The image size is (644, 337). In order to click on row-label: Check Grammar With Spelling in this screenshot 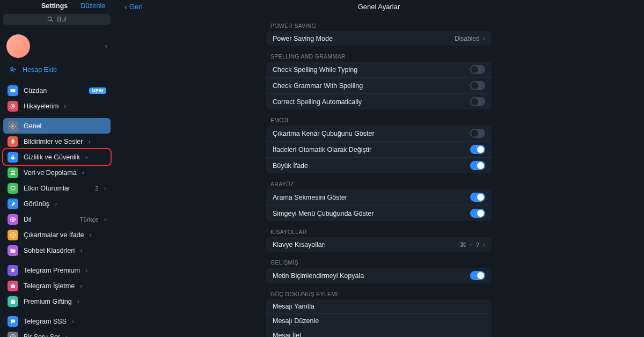, I will do `click(318, 86)`.